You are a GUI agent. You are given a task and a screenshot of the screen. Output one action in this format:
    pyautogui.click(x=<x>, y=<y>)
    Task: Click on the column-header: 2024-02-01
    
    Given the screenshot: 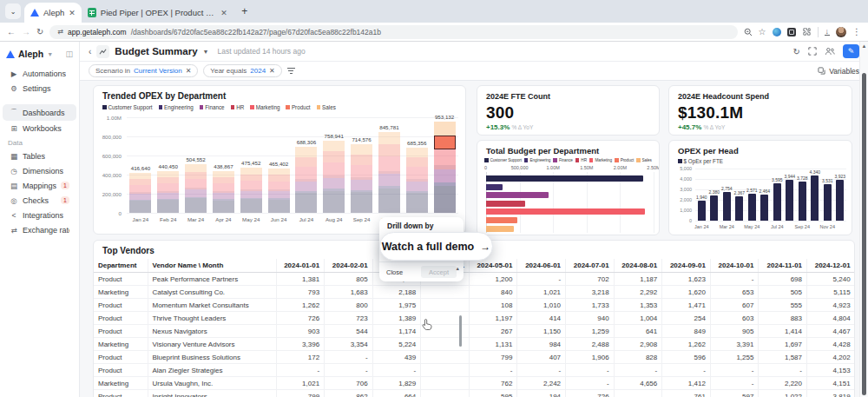 What is the action you would take?
    pyautogui.click(x=349, y=266)
    